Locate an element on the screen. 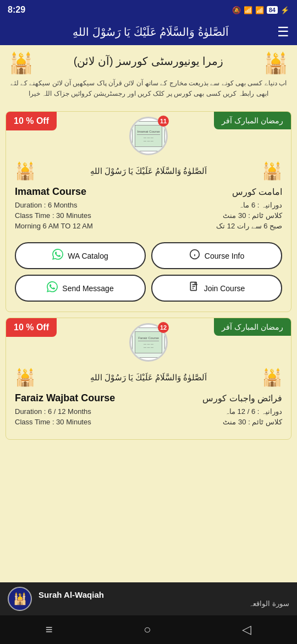  status-time: 8:29 is located at coordinates (16, 10).